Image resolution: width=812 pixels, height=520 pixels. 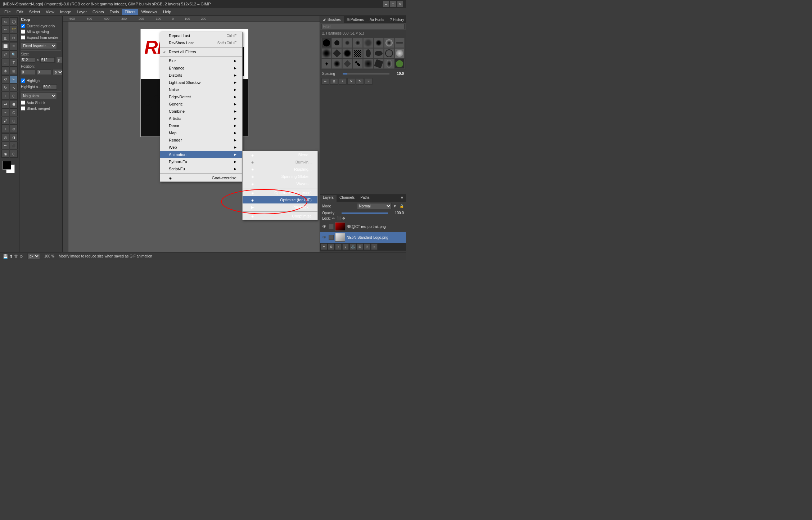 I want to click on tool-ellipse-select: ◯, so click(x=14, y=21).